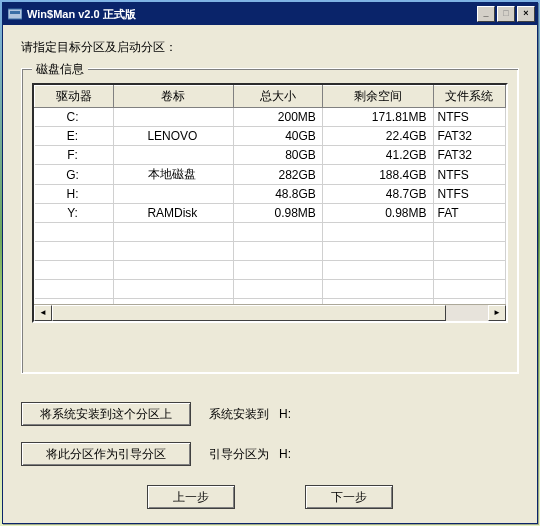  What do you see at coordinates (285, 454) in the screenshot?
I see `boot-status-drive: H:` at bounding box center [285, 454].